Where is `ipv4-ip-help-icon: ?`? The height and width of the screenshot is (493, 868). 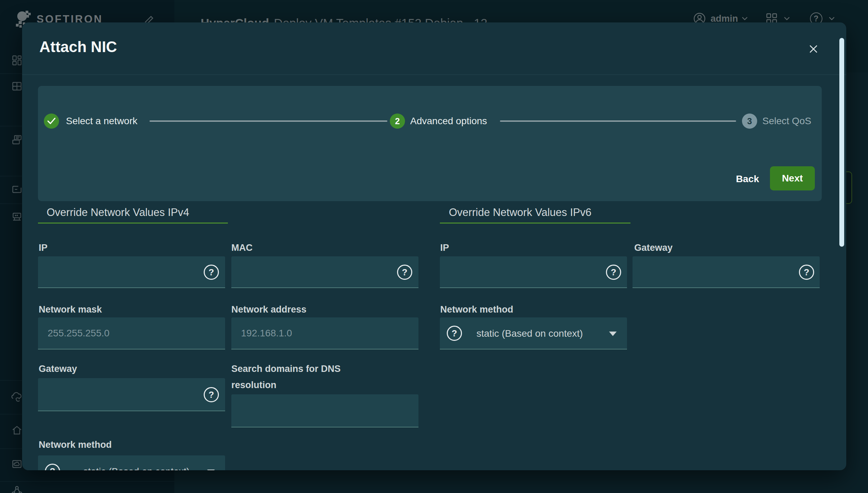 ipv4-ip-help-icon: ? is located at coordinates (211, 272).